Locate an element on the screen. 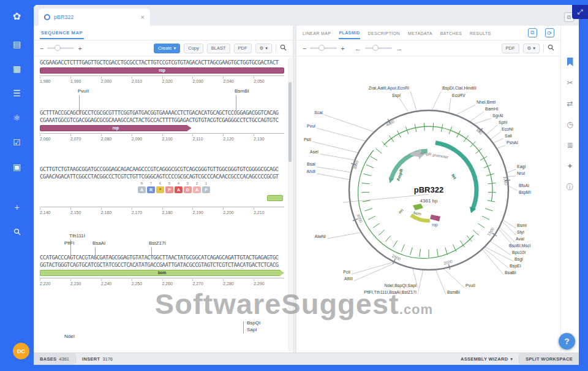  split-workspace-button: SPLIT WORKSPACE is located at coordinates (549, 359).